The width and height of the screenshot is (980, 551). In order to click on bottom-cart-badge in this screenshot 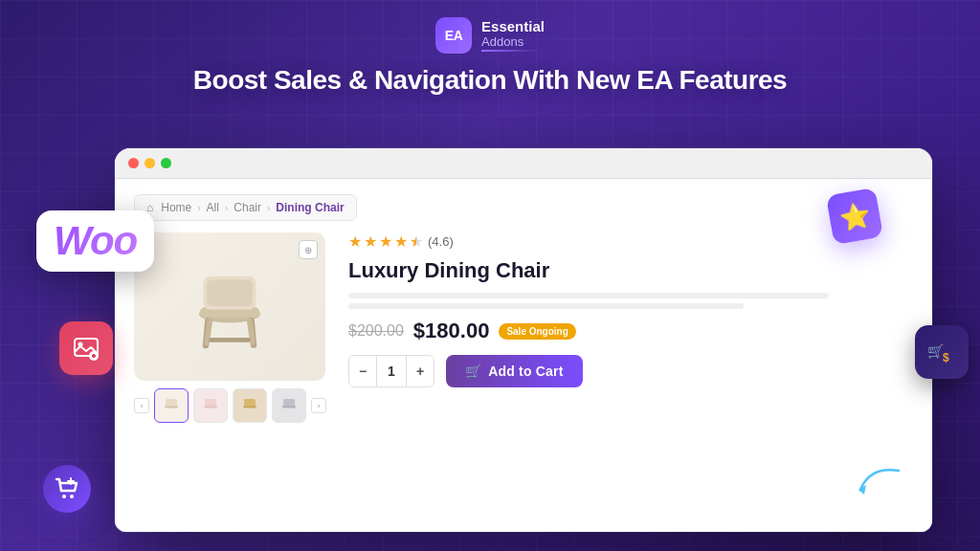, I will do `click(67, 489)`.